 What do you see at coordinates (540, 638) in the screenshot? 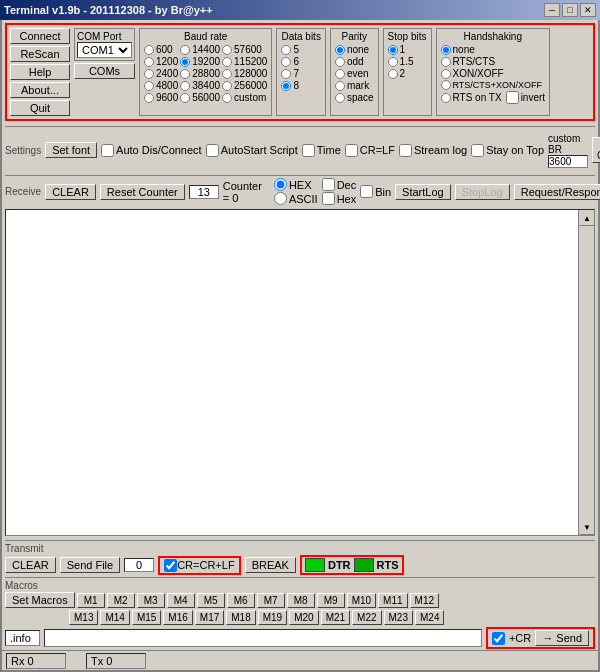
I see `cr-send-container: +CR → Send` at bounding box center [540, 638].